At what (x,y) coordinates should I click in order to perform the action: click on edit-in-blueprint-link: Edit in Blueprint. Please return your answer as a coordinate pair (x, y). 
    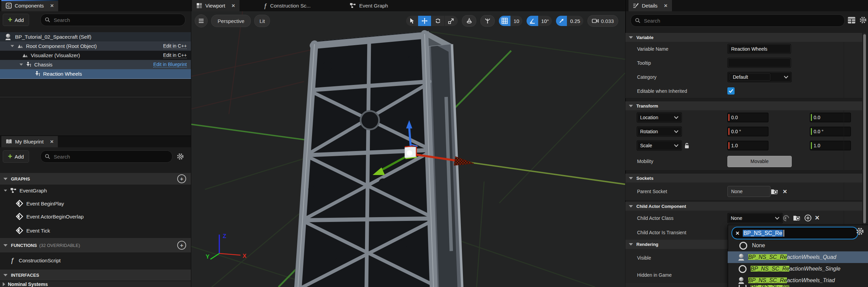
    Looking at the image, I should click on (170, 64).